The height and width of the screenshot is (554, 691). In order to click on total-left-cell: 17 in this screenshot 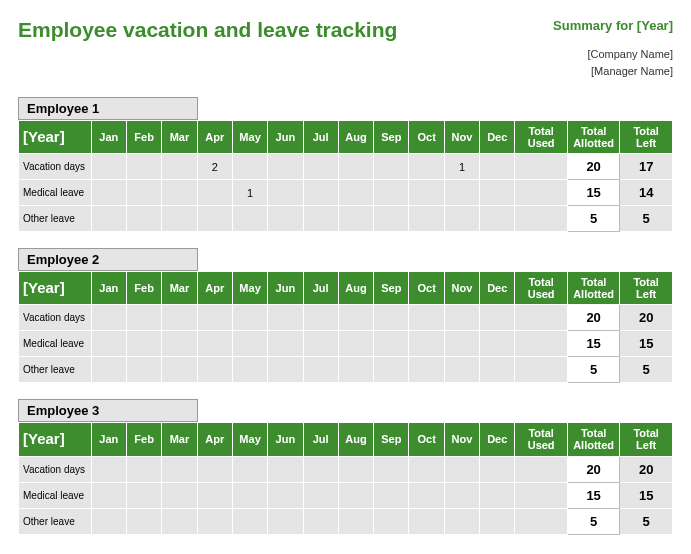, I will do `click(646, 167)`.